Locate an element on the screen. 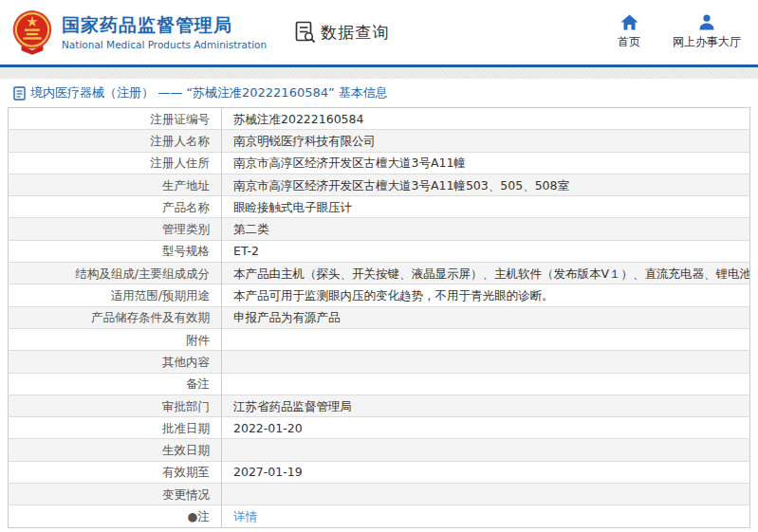 This screenshot has width=758, height=532. row-label: 变更情况 is located at coordinates (116, 495).